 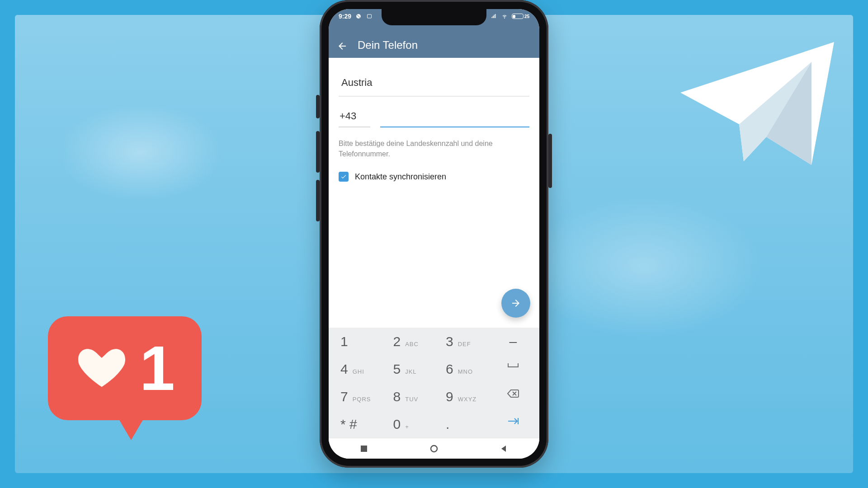 I want to click on wifi-icon, so click(x=505, y=16).